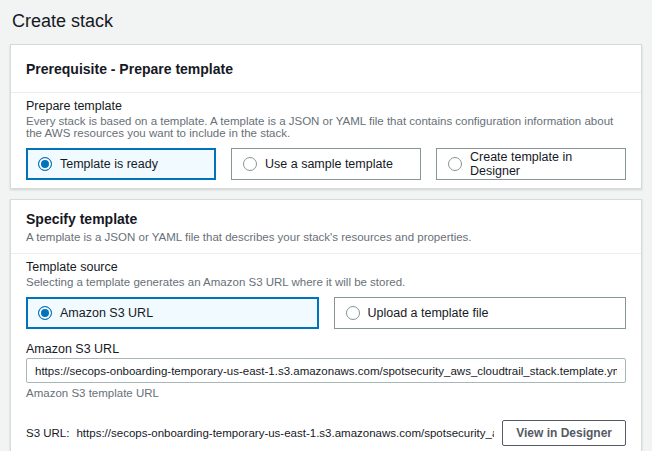 The height and width of the screenshot is (451, 652). Describe the element at coordinates (326, 106) in the screenshot. I see `prepare-template-label: Prepare template` at that location.